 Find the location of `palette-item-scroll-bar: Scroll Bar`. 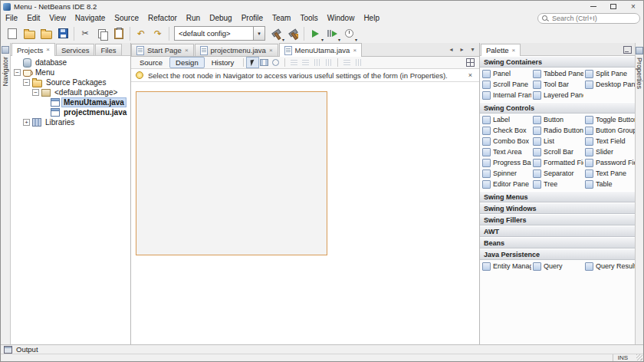

palette-item-scroll-bar: Scroll Bar is located at coordinates (558, 152).